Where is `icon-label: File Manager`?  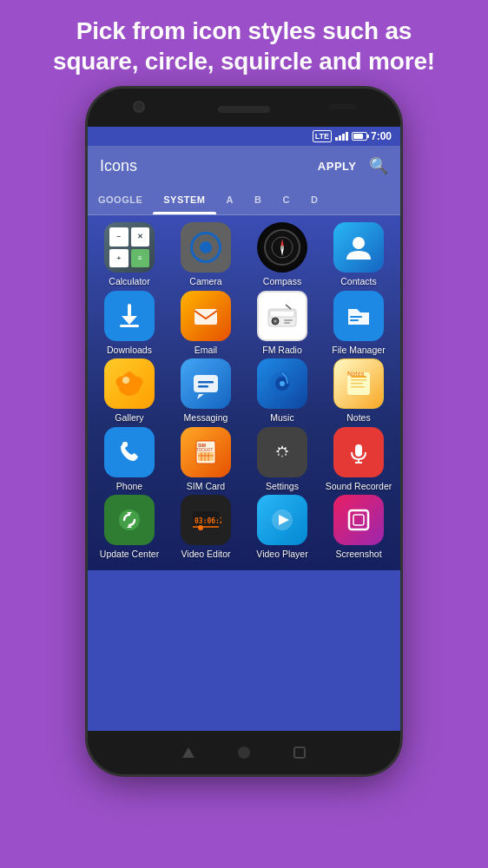
icon-label: File Manager is located at coordinates (358, 351).